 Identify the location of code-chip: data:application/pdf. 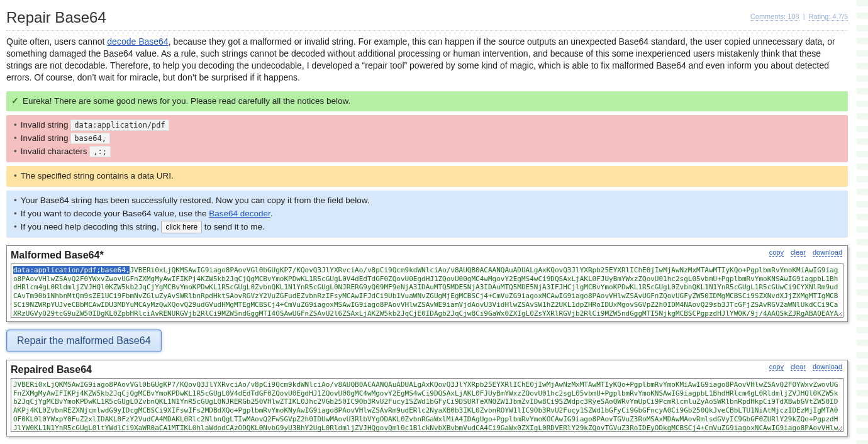
(120, 125).